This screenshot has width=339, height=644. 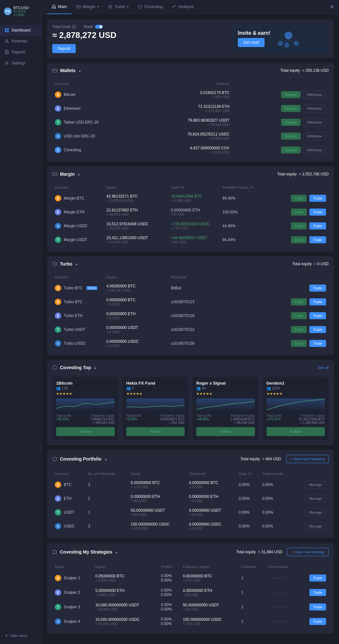 What do you see at coordinates (315, 485) in the screenshot?
I see `manage-btn-port-btc: Manage` at bounding box center [315, 485].